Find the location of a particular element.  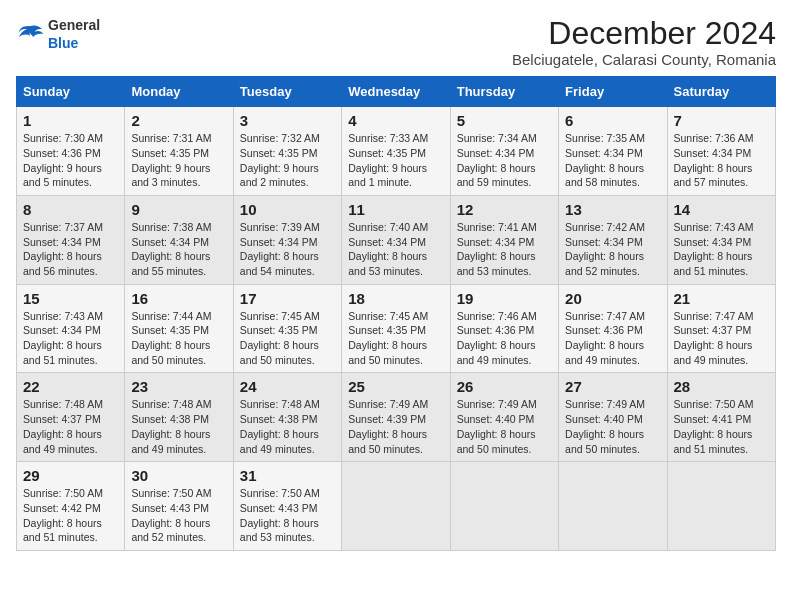

logo-bird-icon is located at coordinates (30, 34).